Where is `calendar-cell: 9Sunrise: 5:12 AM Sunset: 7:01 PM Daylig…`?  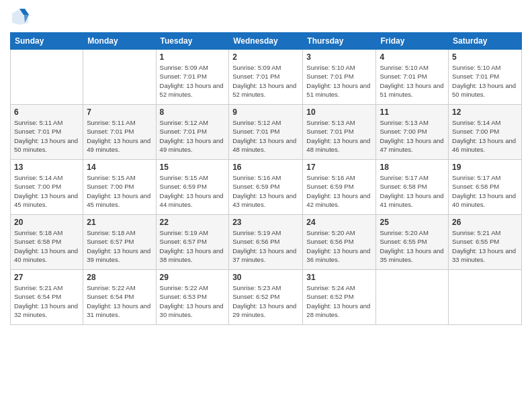 calendar-cell: 9Sunrise: 5:12 AM Sunset: 7:01 PM Daylig… is located at coordinates (266, 132).